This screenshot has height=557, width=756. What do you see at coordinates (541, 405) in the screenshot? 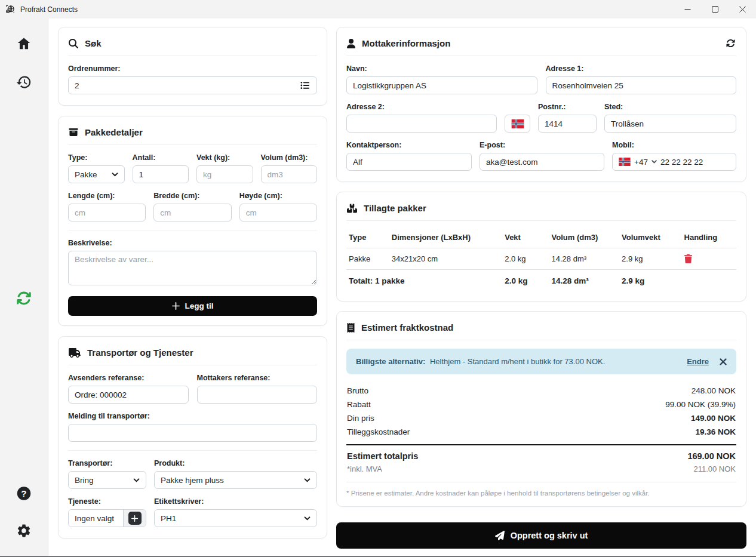
I see `price-row-discount: Rabatt 99.00 NOK (39.9%)` at bounding box center [541, 405].